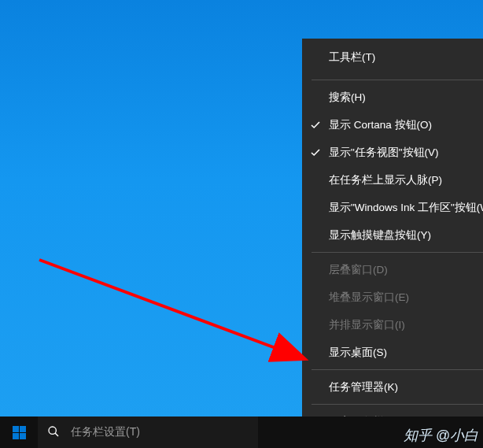  Describe the element at coordinates (393, 98) in the screenshot. I see `ctx-item-search: 搜索(H)` at that location.